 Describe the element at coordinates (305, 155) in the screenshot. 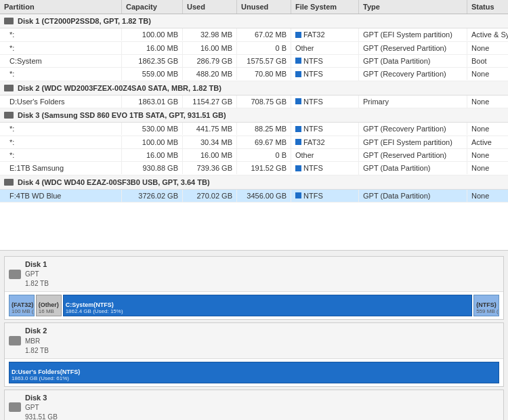

I see `fs-label: Other` at that location.